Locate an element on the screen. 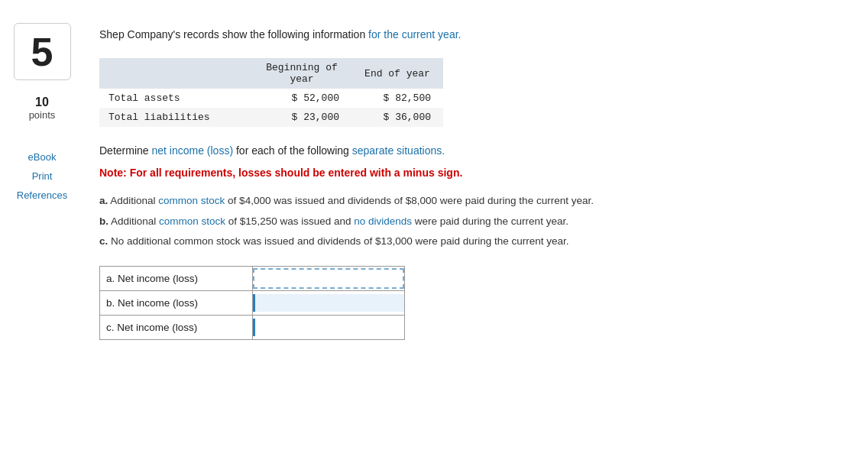 The image size is (868, 463). answer-input-cell-b is located at coordinates (329, 303).